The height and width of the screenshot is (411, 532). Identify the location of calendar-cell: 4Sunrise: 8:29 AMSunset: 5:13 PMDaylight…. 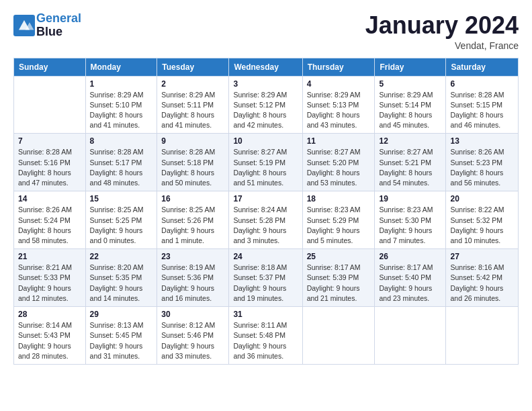
(339, 105).